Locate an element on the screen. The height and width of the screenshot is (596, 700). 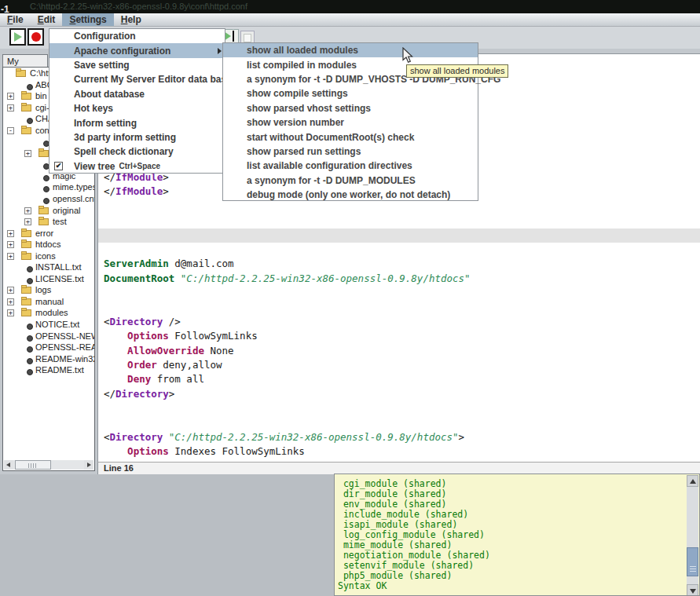
collapse-icon: - is located at coordinates (11, 130).